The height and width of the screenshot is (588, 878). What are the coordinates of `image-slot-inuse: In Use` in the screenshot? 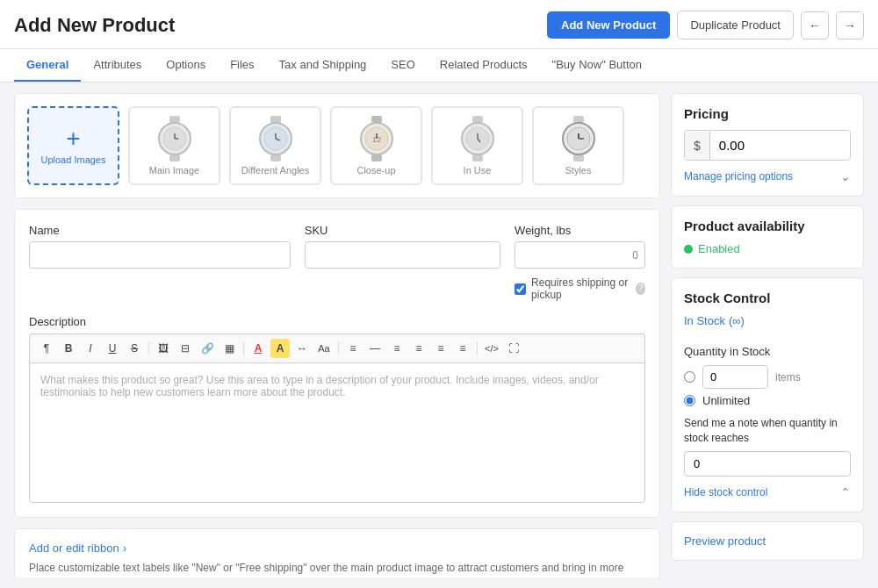 It's located at (478, 146).